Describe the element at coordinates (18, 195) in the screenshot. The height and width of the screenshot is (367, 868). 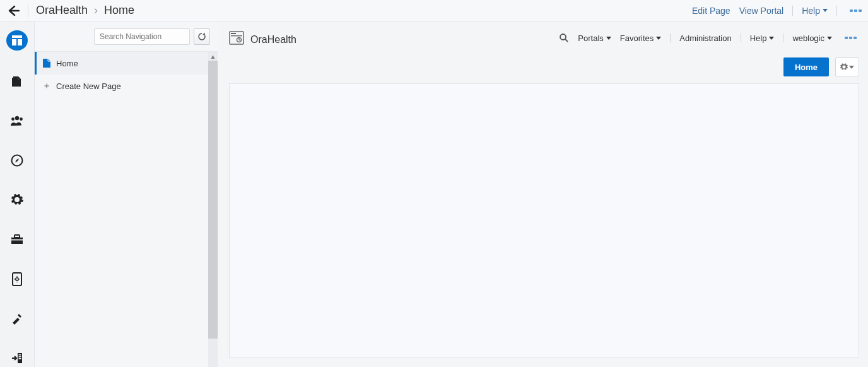
I see `icon-rail` at that location.